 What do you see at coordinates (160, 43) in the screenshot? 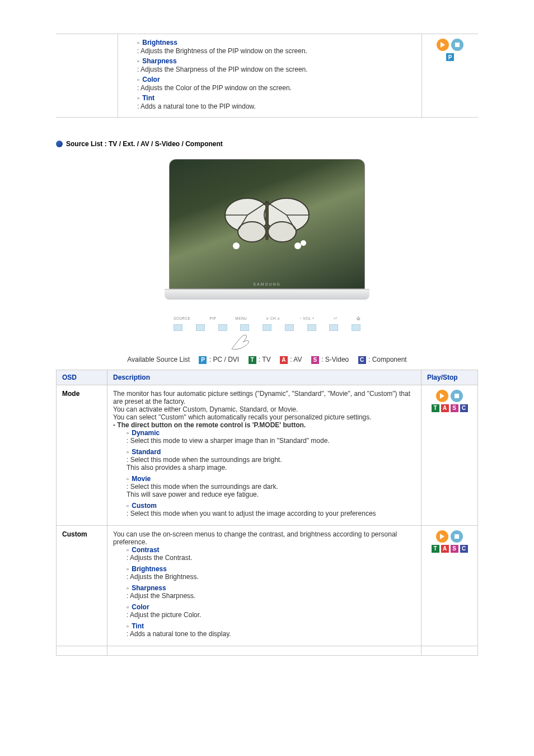
I see `top-term: Brightness` at bounding box center [160, 43].